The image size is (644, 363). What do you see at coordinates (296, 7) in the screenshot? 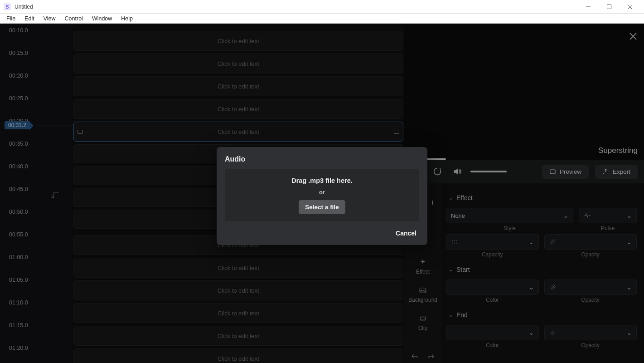
I see `window-title: Untitled` at bounding box center [296, 7].